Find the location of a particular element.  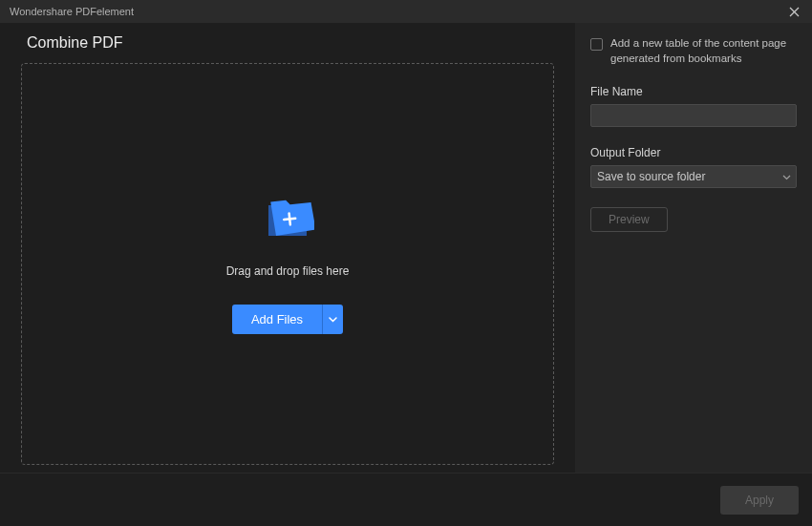

apply-button: Apply is located at coordinates (759, 500).